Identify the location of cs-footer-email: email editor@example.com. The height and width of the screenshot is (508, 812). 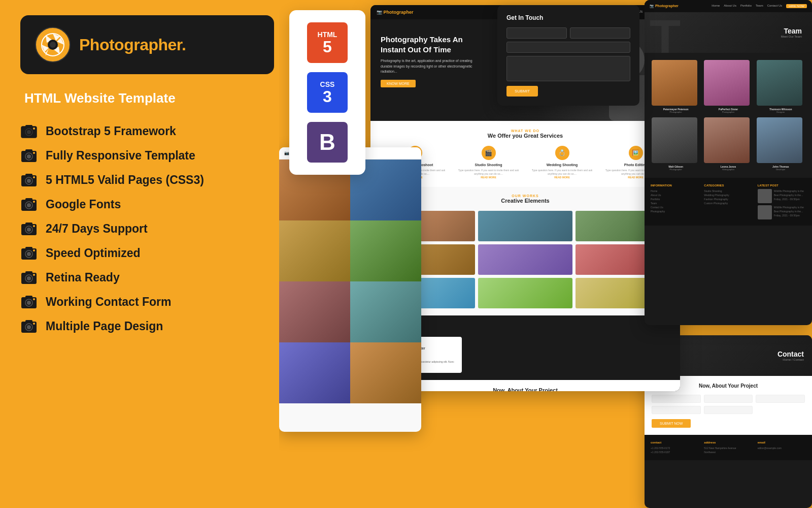
(782, 448).